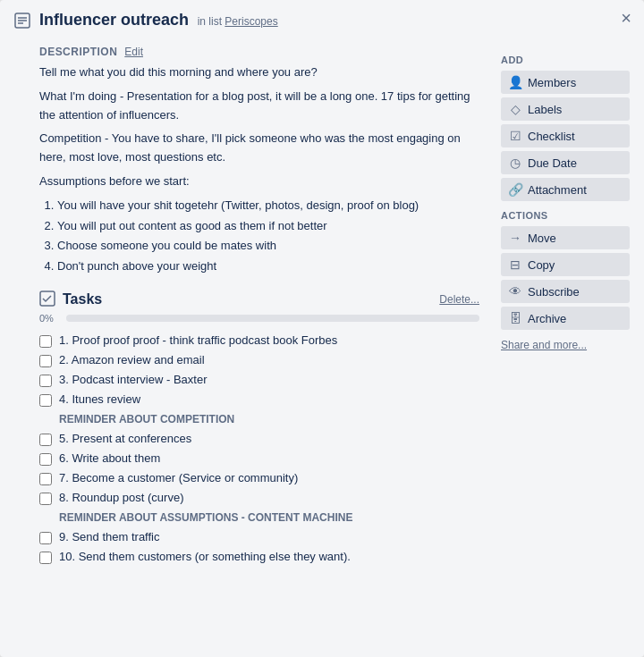  I want to click on attachment-icon: 🔗, so click(515, 190).